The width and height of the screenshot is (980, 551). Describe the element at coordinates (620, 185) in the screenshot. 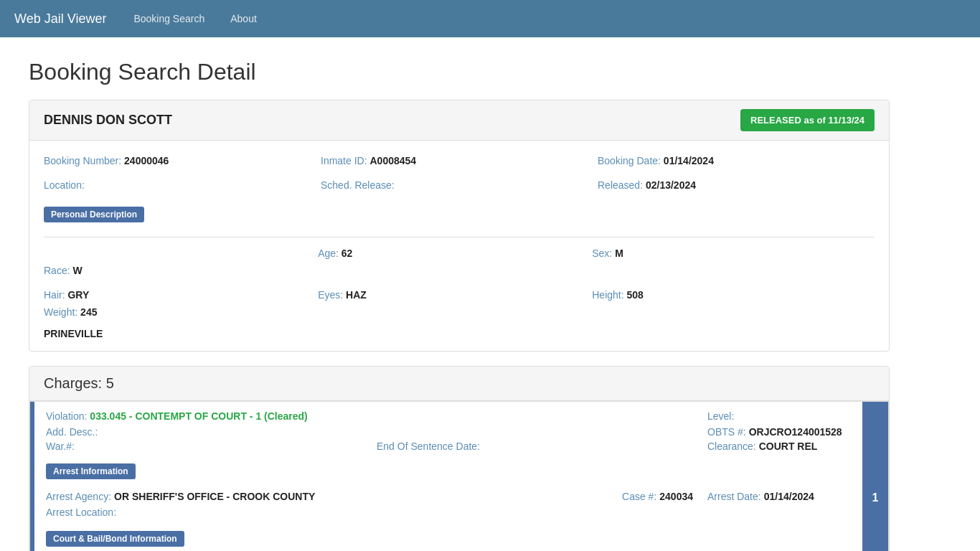

I see `released-label: Released:` at that location.